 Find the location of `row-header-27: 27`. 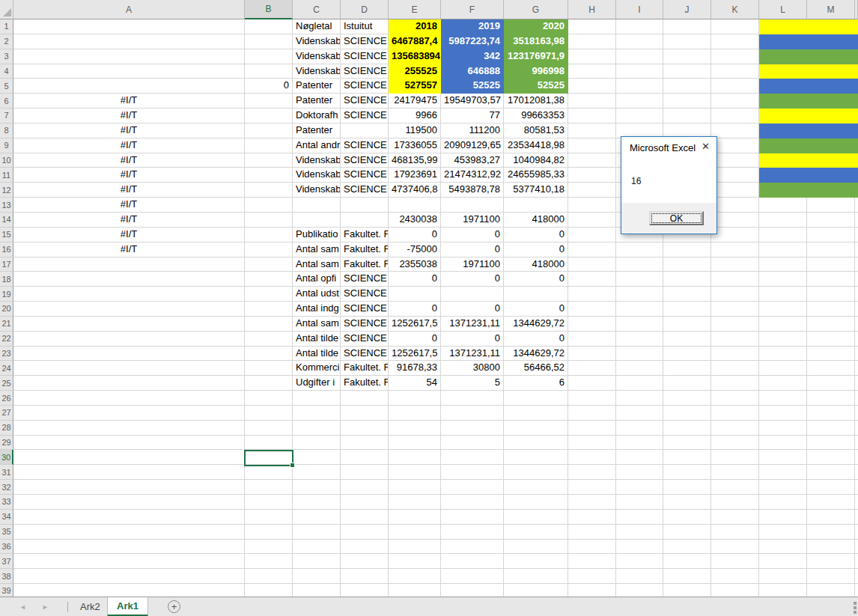

row-header-27: 27 is located at coordinates (7, 413).